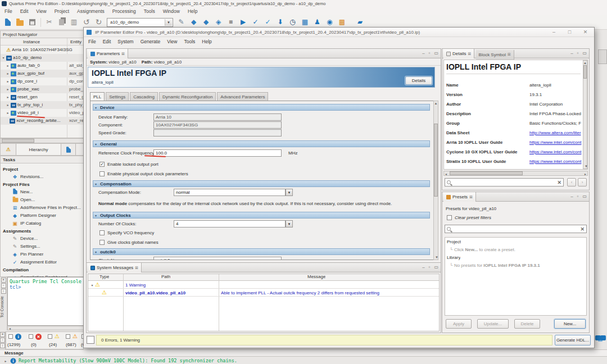  Describe the element at coordinates (582, 182) in the screenshot. I see `find-next-button: ›` at that location.